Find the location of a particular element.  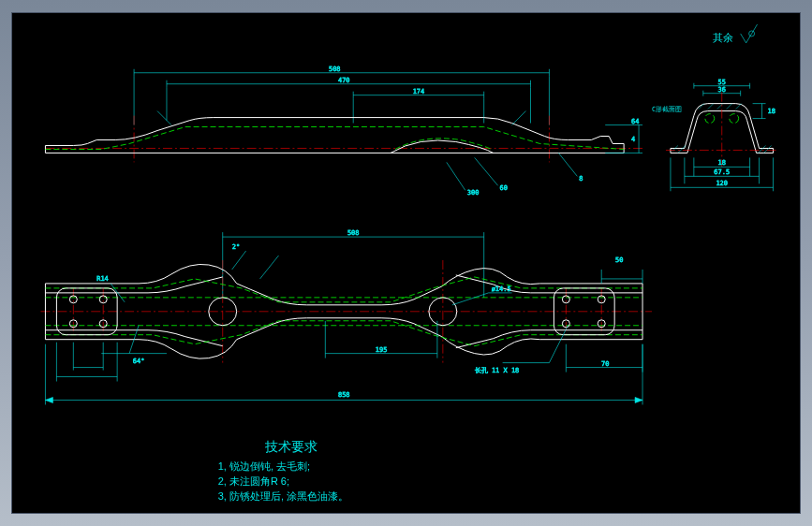

surface-note-text: 其余 is located at coordinates (723, 37).